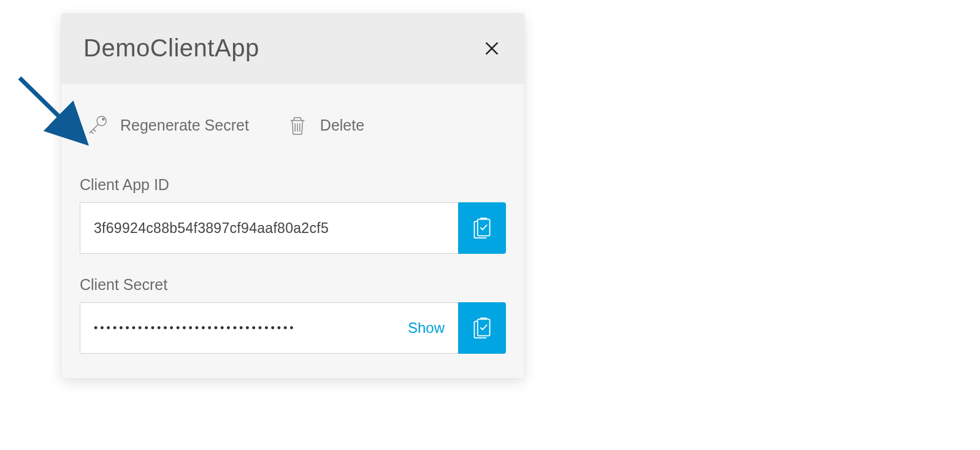 Image resolution: width=980 pixels, height=450 pixels. I want to click on close-button, so click(492, 48).